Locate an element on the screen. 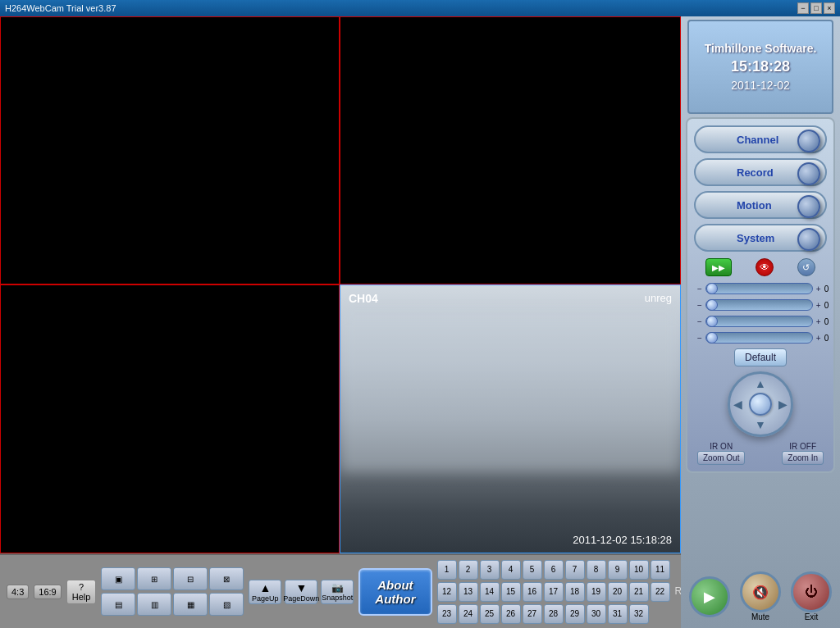 The width and height of the screenshot is (840, 628). bottom-toolbar: 4:3 16:9 ? Help ▣ ⊞ ⊟ ⊠ ▤ ▥ ▦ ▧ is located at coordinates (340, 590).